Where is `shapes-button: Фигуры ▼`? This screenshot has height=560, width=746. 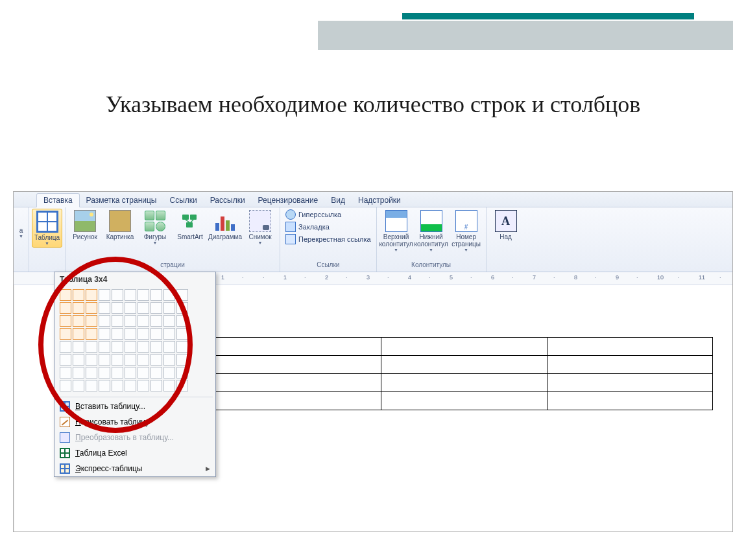 shapes-button: Фигуры ▼ is located at coordinates (155, 228).